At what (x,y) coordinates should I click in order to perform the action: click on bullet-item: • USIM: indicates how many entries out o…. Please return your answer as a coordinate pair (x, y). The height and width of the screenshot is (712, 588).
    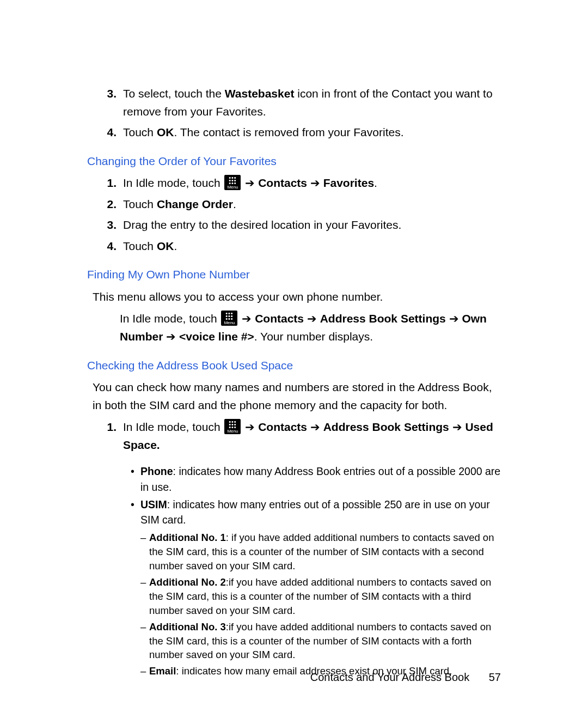
    Looking at the image, I should click on (316, 512).